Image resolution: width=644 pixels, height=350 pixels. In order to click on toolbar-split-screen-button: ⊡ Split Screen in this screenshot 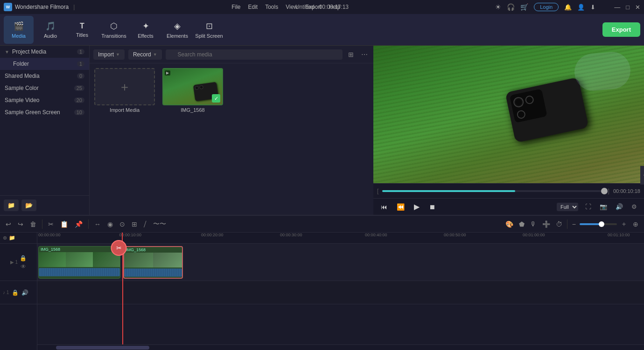, I will do `click(209, 30)`.